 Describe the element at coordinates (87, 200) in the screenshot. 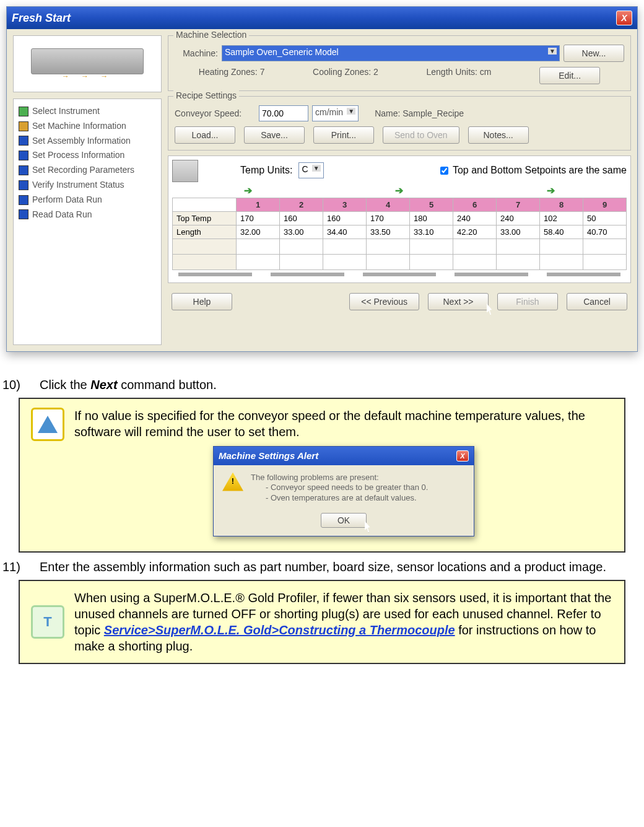

I see `list-item: Perform Data Run` at that location.